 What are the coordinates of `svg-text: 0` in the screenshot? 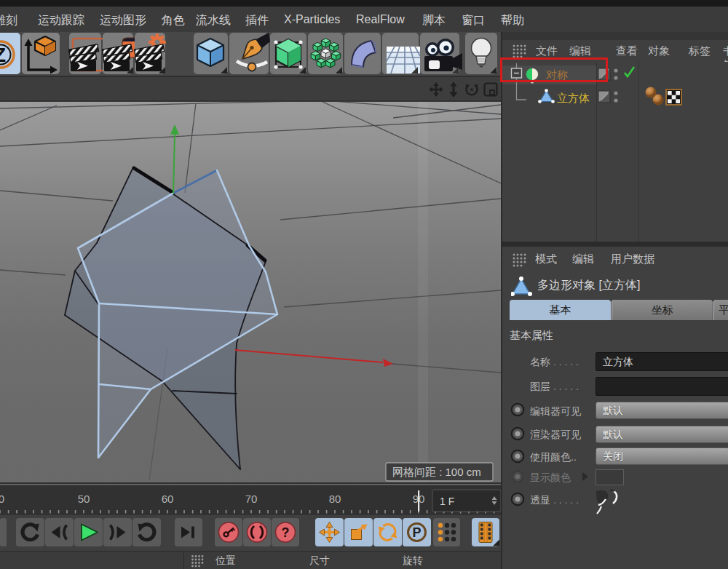 It's located at (2, 499).